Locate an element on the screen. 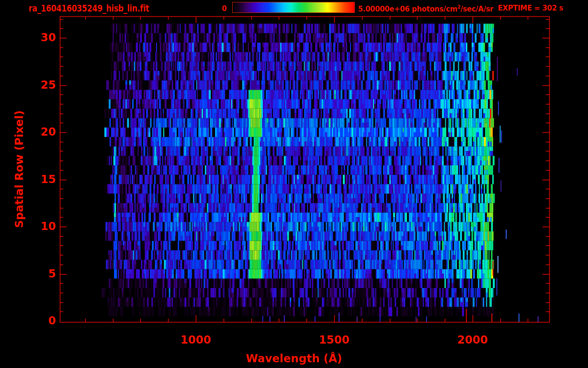 The width and height of the screenshot is (588, 368). colorbar-min-label: 0 is located at coordinates (221, 9).